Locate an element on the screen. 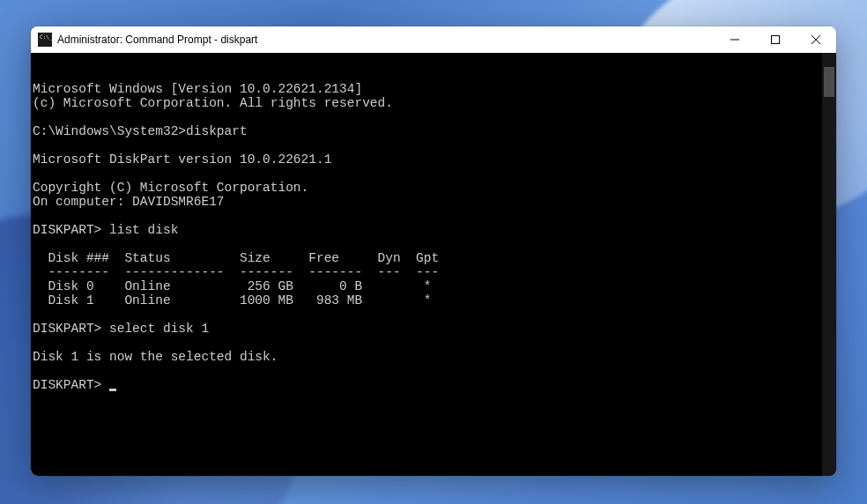 The height and width of the screenshot is (504, 867). terminal-line: DISKPART> is located at coordinates (434, 385).